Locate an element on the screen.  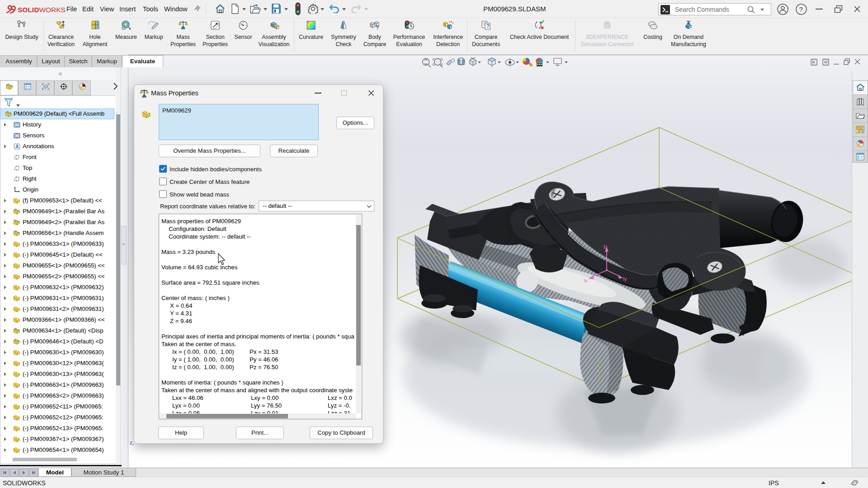
svg-text: SOLIDWORKS is located at coordinates (42, 10).